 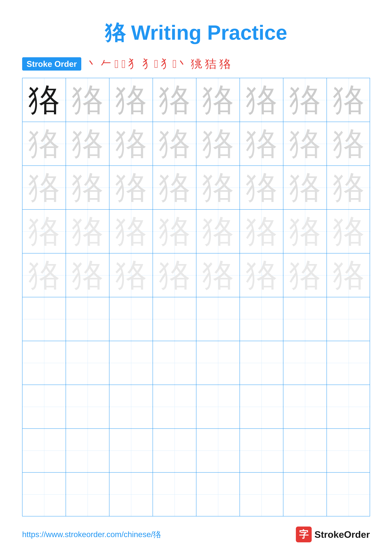 I want to click on grid-cell-2-8: 狢, so click(x=349, y=144).